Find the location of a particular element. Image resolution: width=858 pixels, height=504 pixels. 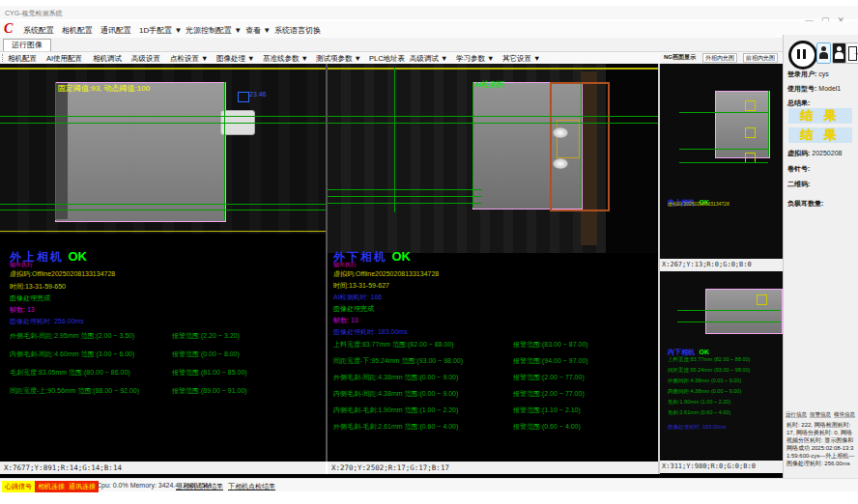

pause-icon is located at coordinates (804, 54).